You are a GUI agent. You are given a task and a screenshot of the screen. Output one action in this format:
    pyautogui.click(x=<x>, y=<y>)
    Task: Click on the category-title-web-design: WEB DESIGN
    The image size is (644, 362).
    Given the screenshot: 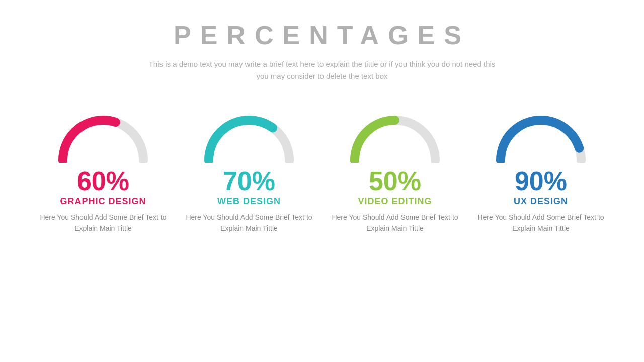 What is the action you would take?
    pyautogui.click(x=249, y=201)
    